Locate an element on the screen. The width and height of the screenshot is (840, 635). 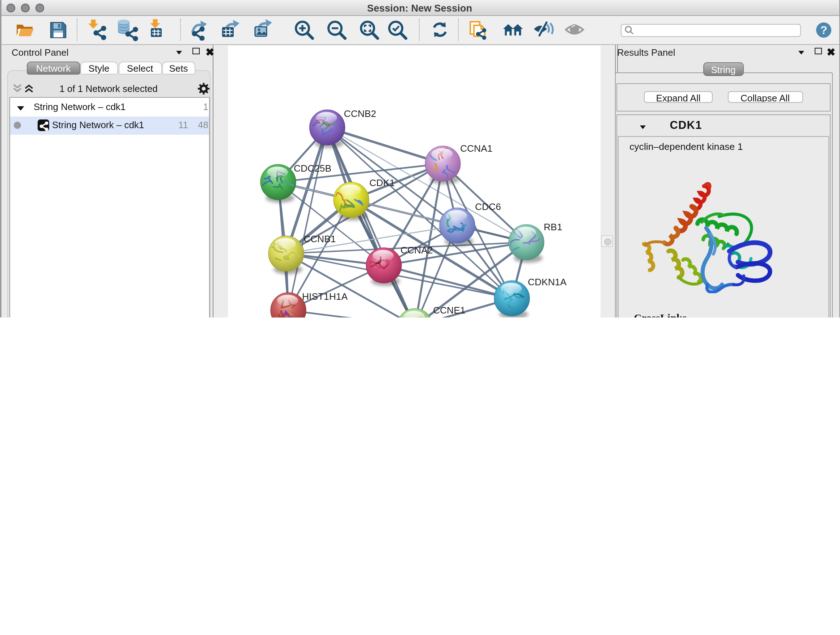
svg-text: HIST1H1A is located at coordinates (324, 296).